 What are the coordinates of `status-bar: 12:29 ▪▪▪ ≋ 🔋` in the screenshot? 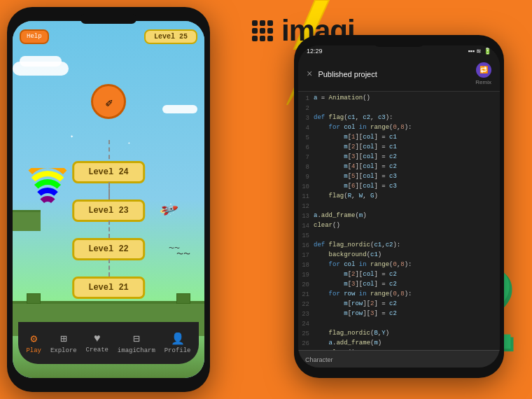 It's located at (399, 51).